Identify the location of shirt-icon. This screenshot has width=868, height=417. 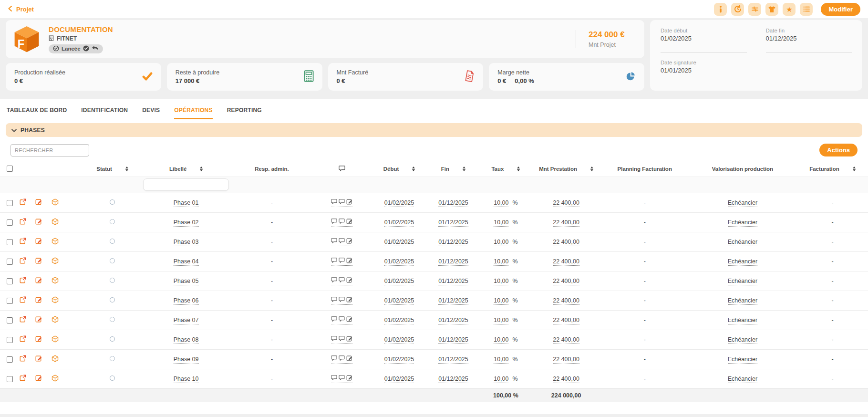
(772, 10).